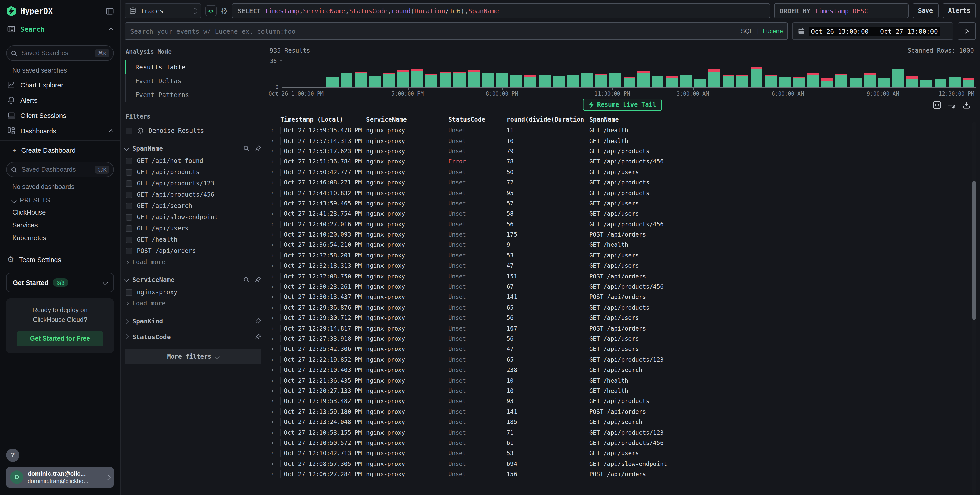  What do you see at coordinates (407, 119) in the screenshot?
I see `column-header-servicename: ServiceName` at bounding box center [407, 119].